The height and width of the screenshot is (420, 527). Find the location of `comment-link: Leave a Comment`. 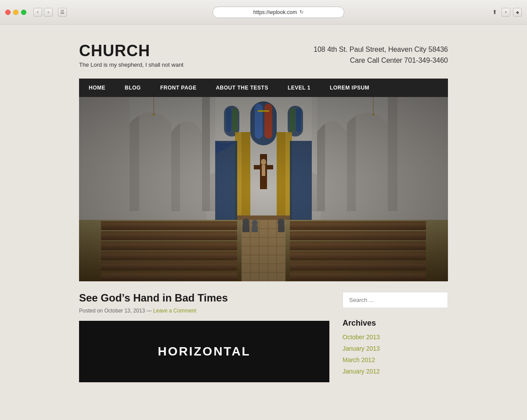

comment-link: Leave a Comment is located at coordinates (175, 311).